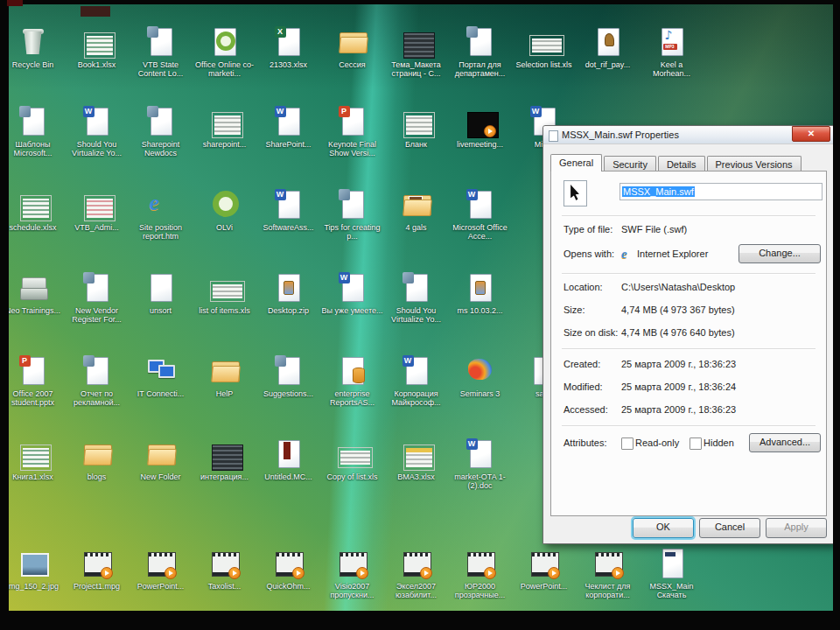  I want to click on desktop-icon: ms 10.03.2..., so click(480, 298).